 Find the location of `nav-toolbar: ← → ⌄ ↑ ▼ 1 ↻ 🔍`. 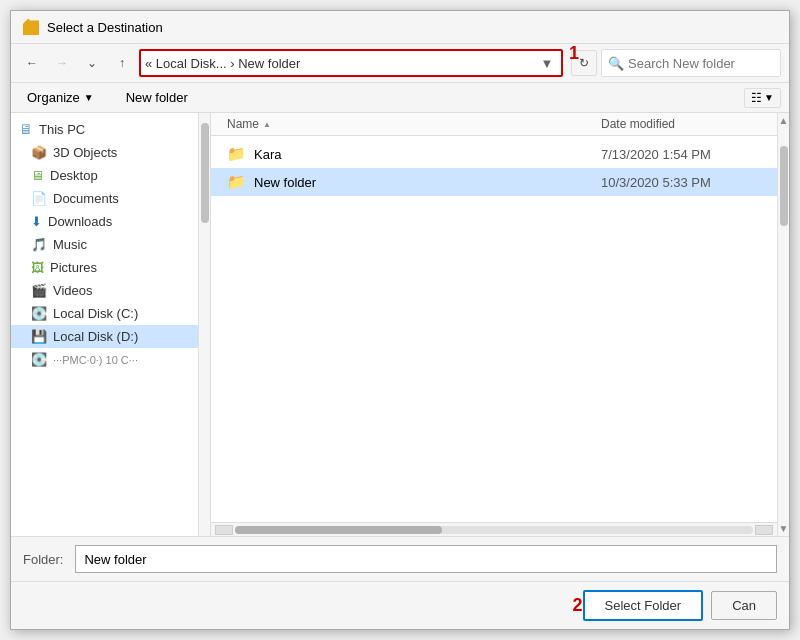

nav-toolbar: ← → ⌄ ↑ ▼ 1 ↻ 🔍 is located at coordinates (400, 64).